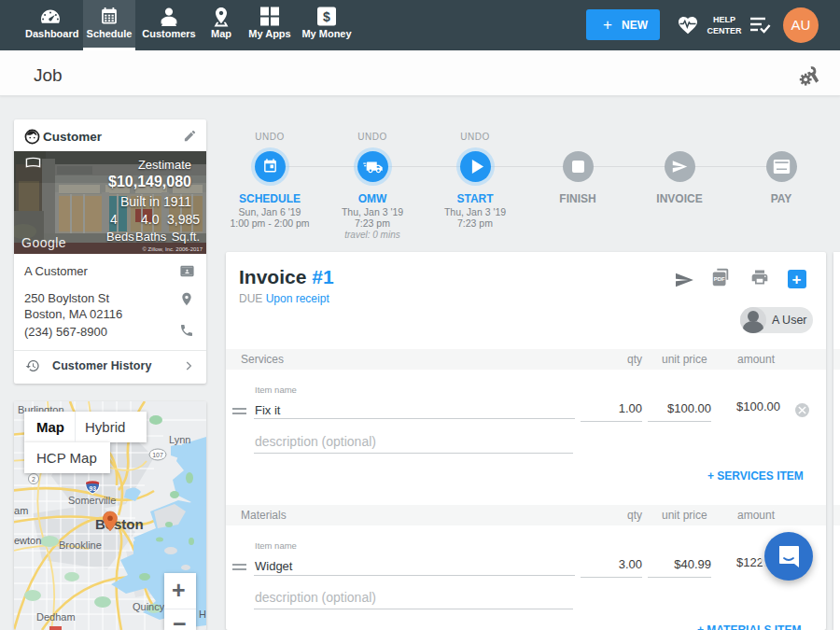  I want to click on svg-text: Hi, so click(203, 614).